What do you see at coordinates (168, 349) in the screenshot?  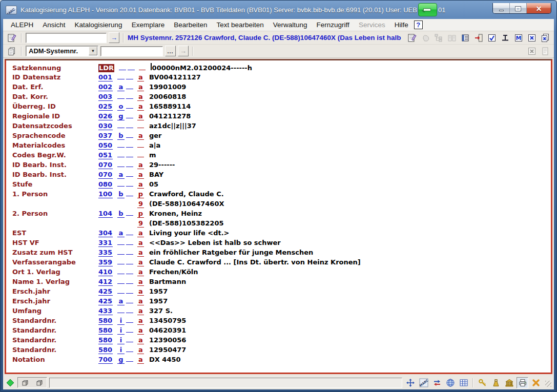 I see `field-value: 12950477` at bounding box center [168, 349].